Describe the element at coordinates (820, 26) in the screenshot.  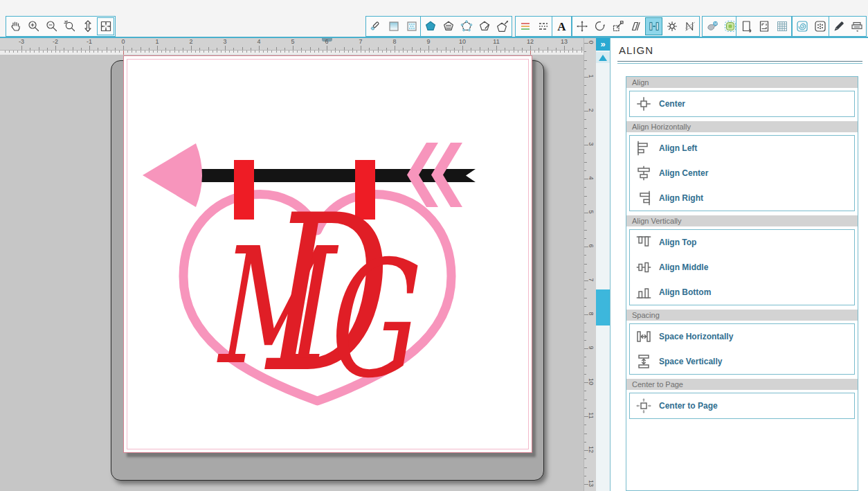
I see `pixscan-button` at that location.